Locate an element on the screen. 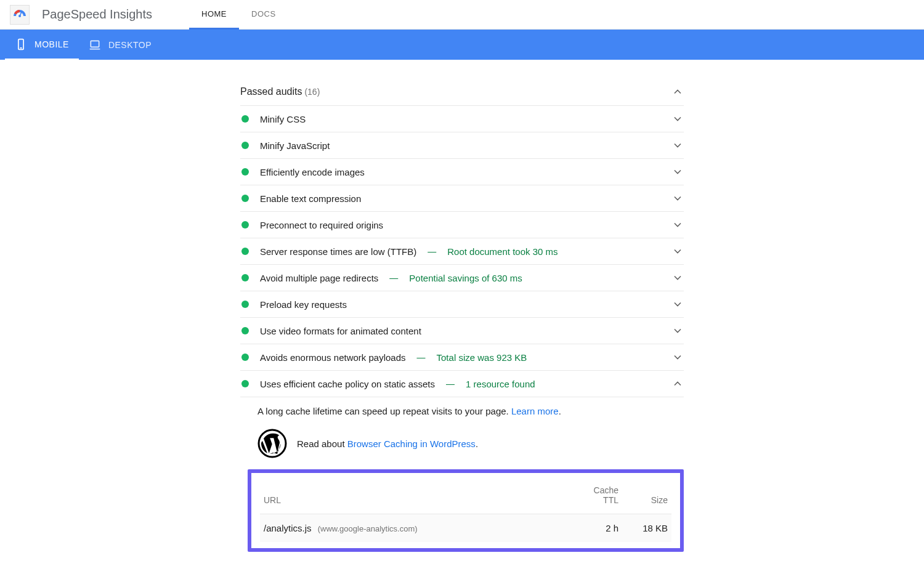 This screenshot has width=924, height=582. description-text: A long cache lifetime can speed up repea… is located at coordinates (384, 411).